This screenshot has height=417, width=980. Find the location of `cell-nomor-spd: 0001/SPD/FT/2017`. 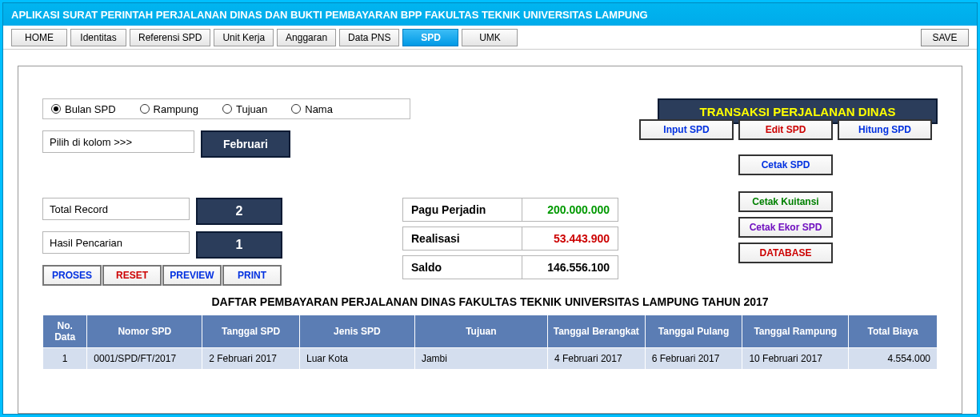

cell-nomor-spd: 0001/SPD/FT/2017 is located at coordinates (145, 359).